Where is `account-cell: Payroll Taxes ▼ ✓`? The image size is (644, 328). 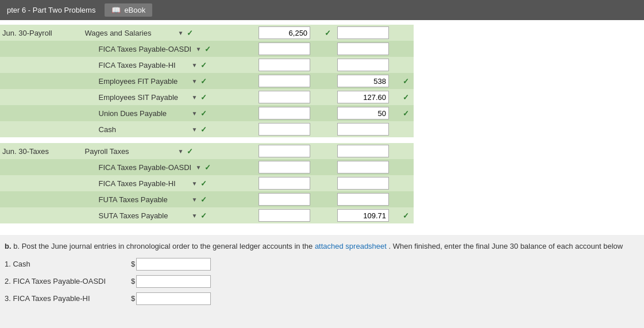
account-cell: Payroll Taxes ▼ ✓ is located at coordinates (162, 151).